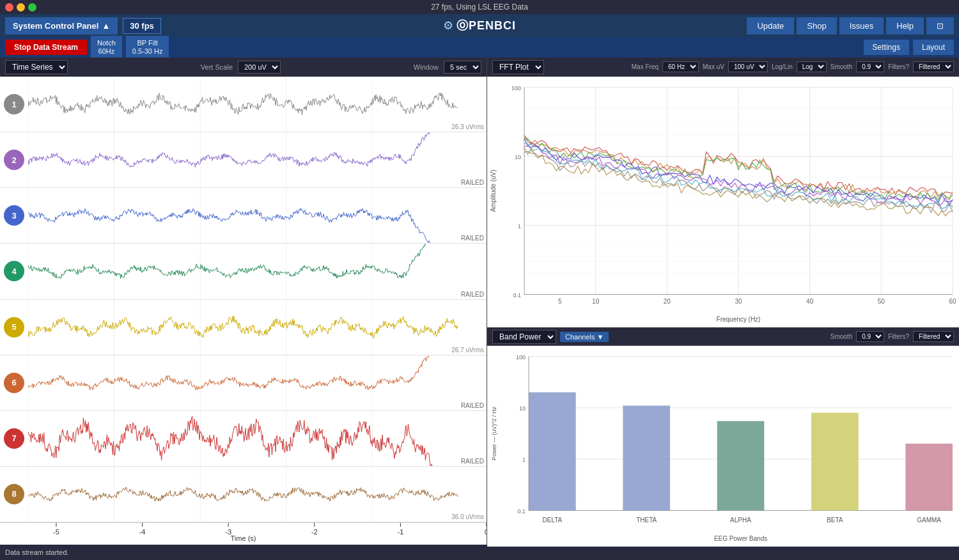  Describe the element at coordinates (14, 439) in the screenshot. I see `channel-num-7: 7` at that location.